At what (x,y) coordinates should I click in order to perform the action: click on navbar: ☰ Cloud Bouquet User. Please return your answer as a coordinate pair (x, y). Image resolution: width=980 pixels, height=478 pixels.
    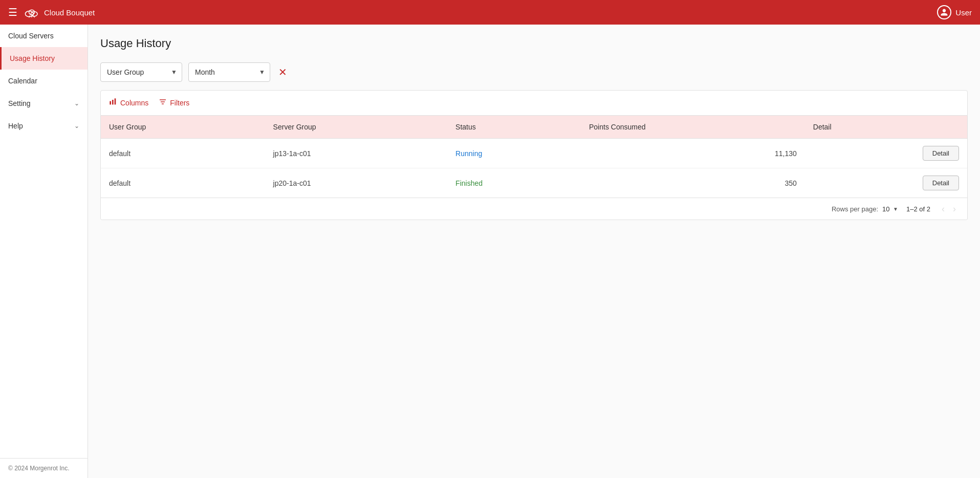
    Looking at the image, I should click on (490, 12).